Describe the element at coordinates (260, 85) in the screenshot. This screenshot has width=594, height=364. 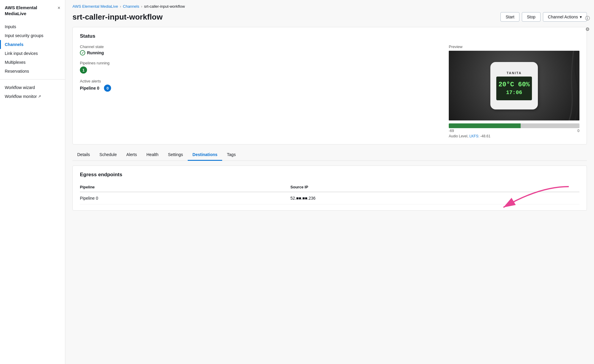
I see `active-alerts-field: Active alerts Pipeline 0 0` at that location.